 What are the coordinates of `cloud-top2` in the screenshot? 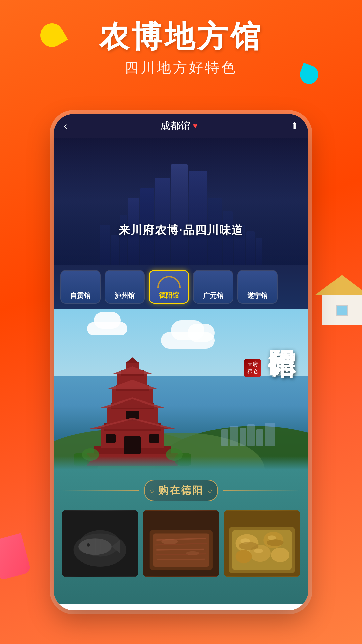 It's located at (201, 333).